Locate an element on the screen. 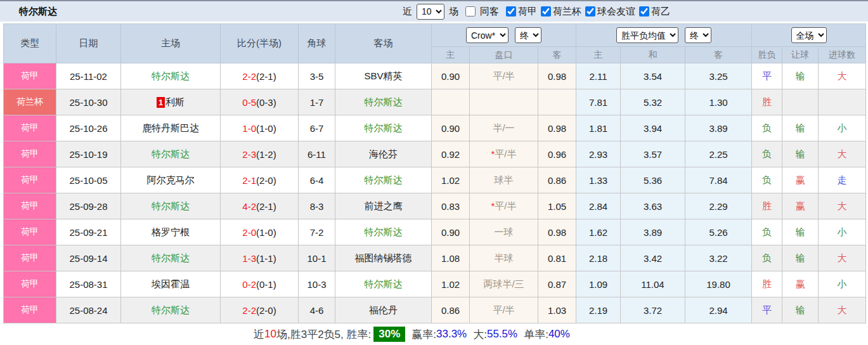 The height and width of the screenshot is (345, 868). cell-home-team: 1利斯 is located at coordinates (171, 103).